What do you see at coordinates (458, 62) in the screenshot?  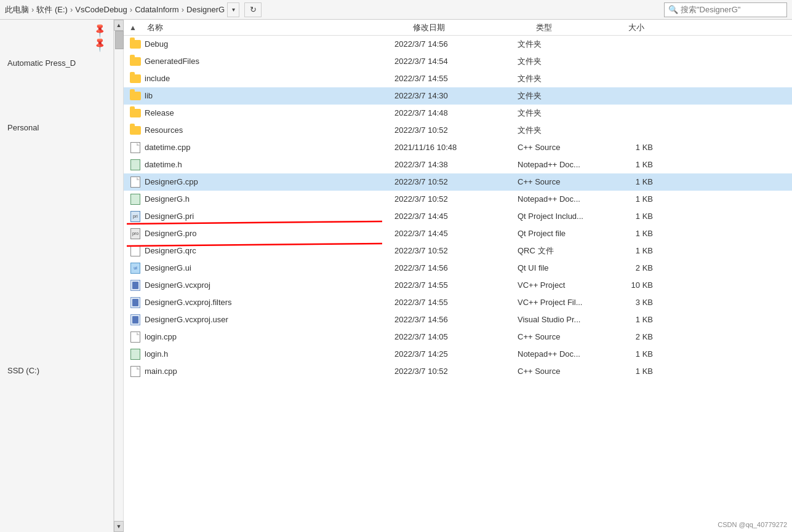 I see `table-row: GeneratedFiles2022/3/7 14:54文件夹` at bounding box center [458, 62].